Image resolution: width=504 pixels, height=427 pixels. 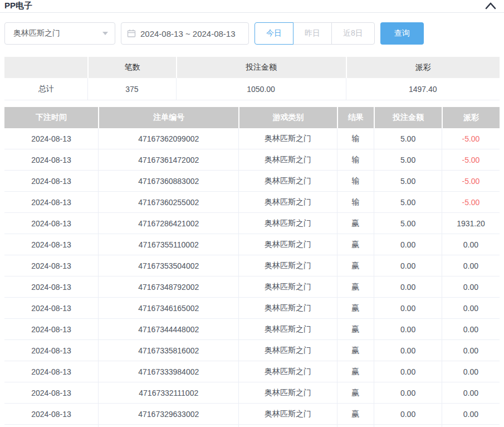 I want to click on table-row: 2024-08-13 47167346165002 奥林匹斯之门 赢 0.00 …, so click(x=252, y=308).